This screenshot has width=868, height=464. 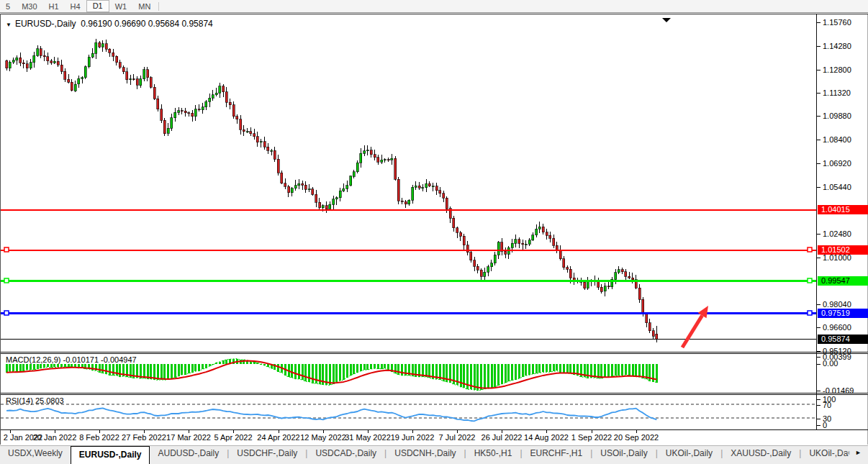 What do you see at coordinates (8, 6) in the screenshot?
I see `timeframe-button-5: 5` at bounding box center [8, 6].